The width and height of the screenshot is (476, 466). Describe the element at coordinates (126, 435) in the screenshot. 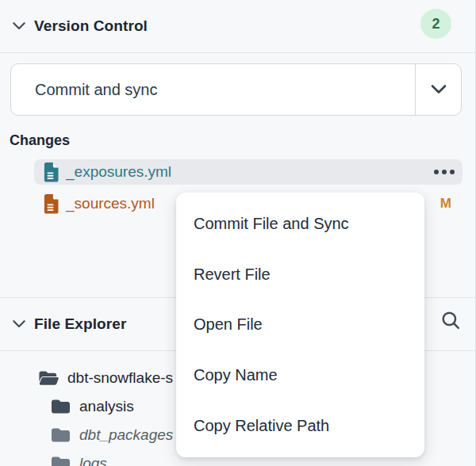

I see `tree-item-label: dbt_packages` at that location.